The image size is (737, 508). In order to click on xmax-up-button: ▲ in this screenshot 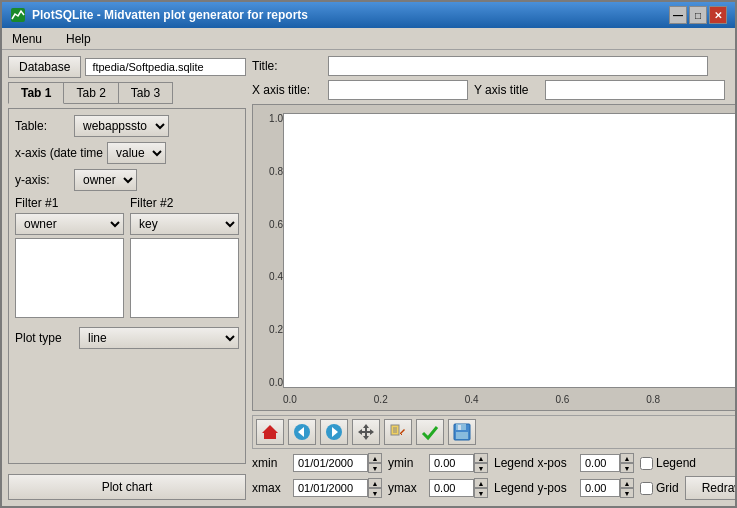, I will do `click(375, 483)`.